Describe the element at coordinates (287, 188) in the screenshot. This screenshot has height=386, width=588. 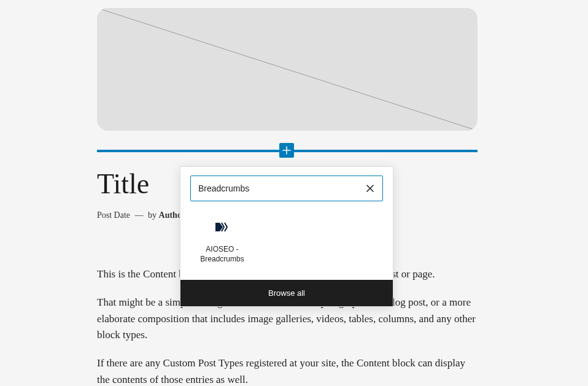
I see `inserter-search-wrap` at that location.